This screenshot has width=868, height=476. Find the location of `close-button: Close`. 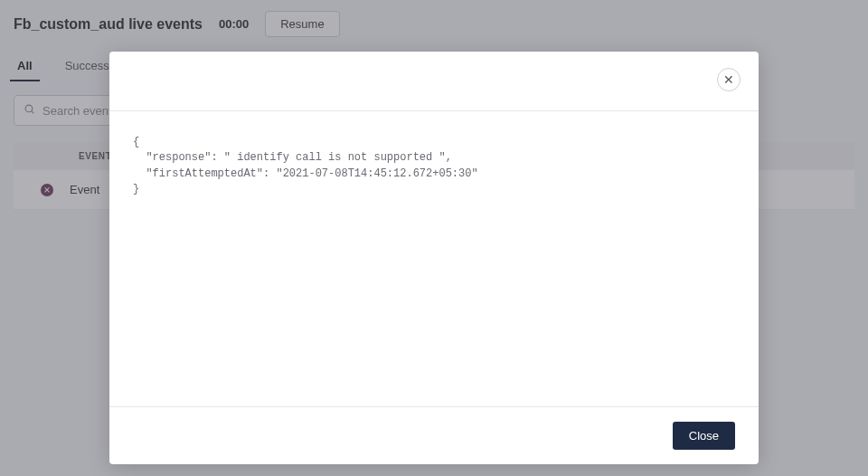

close-button: Close is located at coordinates (703, 436).